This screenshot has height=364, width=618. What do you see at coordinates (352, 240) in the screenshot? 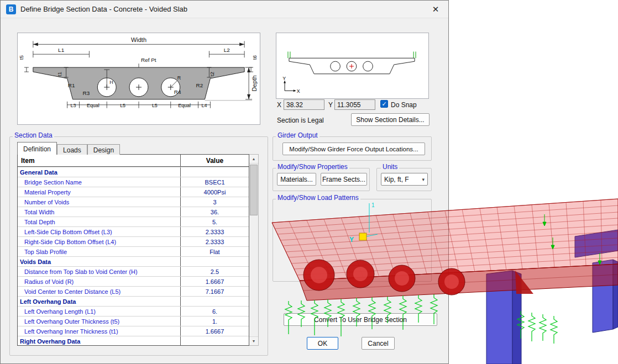
I see `load-patterns-groupbox` at bounding box center [352, 240].